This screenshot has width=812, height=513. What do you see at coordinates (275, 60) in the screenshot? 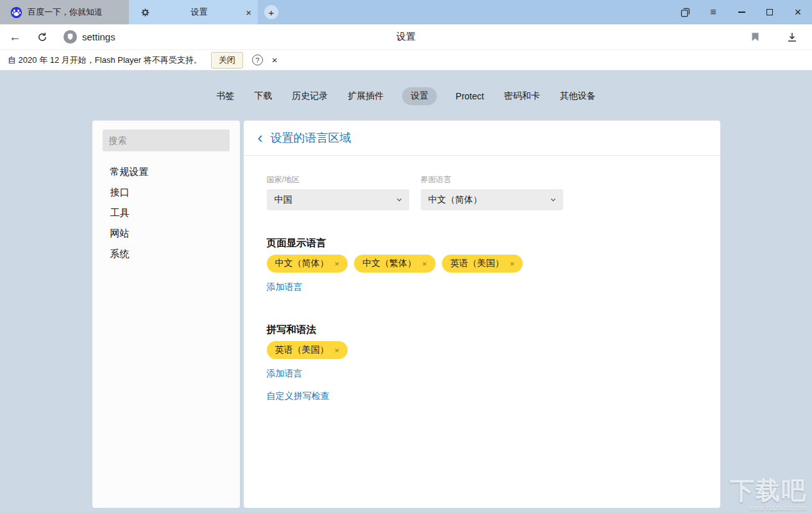
I see `notice-dismiss-icon: ×` at bounding box center [275, 60].